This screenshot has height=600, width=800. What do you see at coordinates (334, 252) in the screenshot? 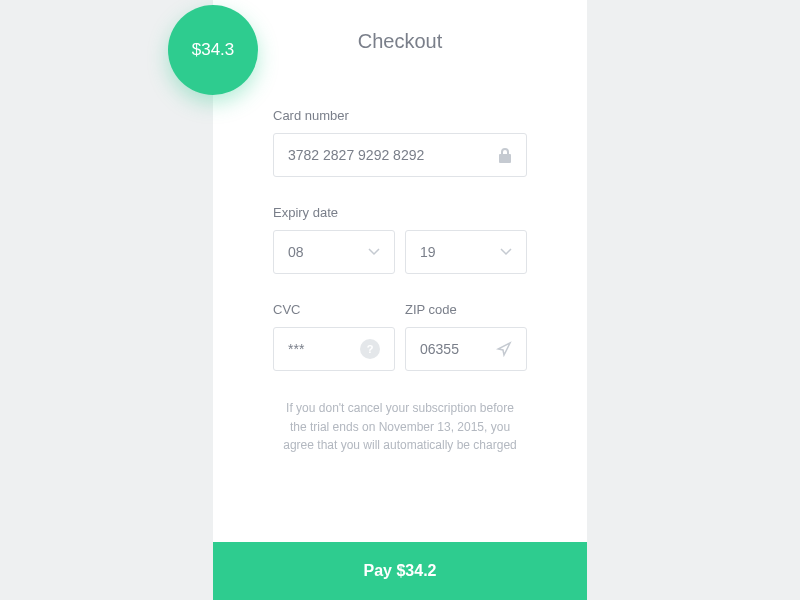
I see `expiry-month-select: 08` at bounding box center [334, 252].